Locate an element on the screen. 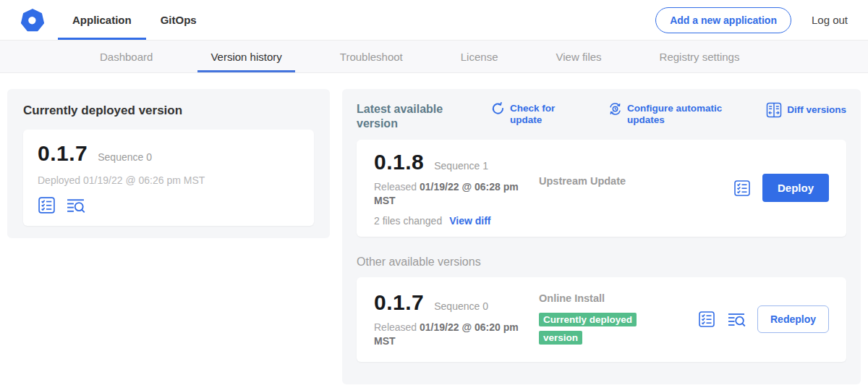 This screenshot has height=388, width=868. online-install-label: Online Install is located at coordinates (571, 298).